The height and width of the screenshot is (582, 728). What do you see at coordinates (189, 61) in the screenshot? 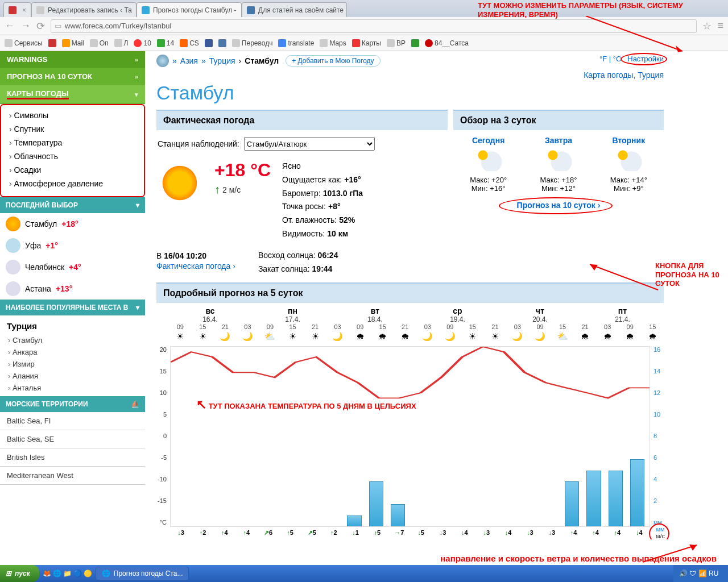
I see `crumb-asia: Азия` at bounding box center [189, 61].